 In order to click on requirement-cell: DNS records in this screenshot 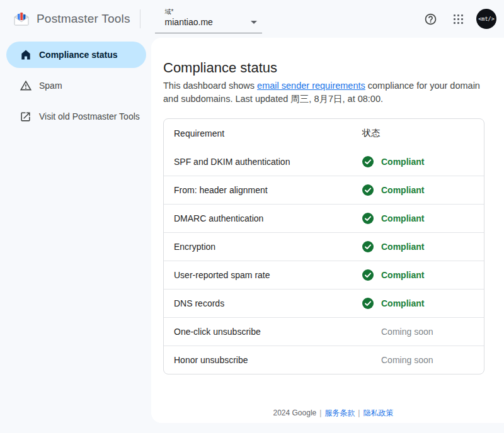, I will do `click(263, 303)`.